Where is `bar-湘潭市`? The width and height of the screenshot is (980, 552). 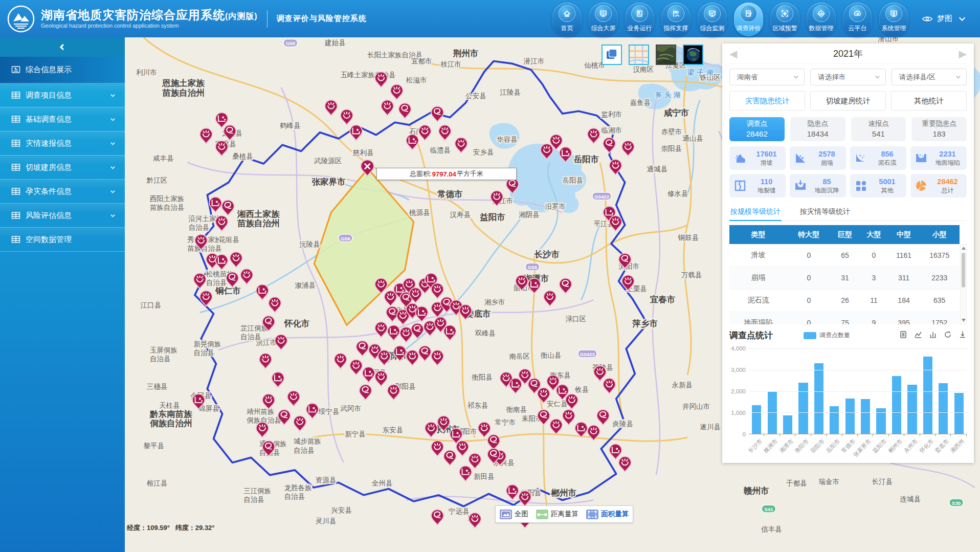
bar-湘潭市 is located at coordinates (788, 425).